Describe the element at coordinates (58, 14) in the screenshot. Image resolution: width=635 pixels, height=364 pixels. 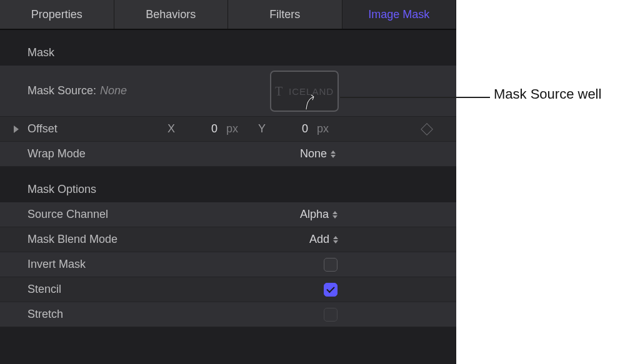
I see `tab-properties: Properties` at that location.